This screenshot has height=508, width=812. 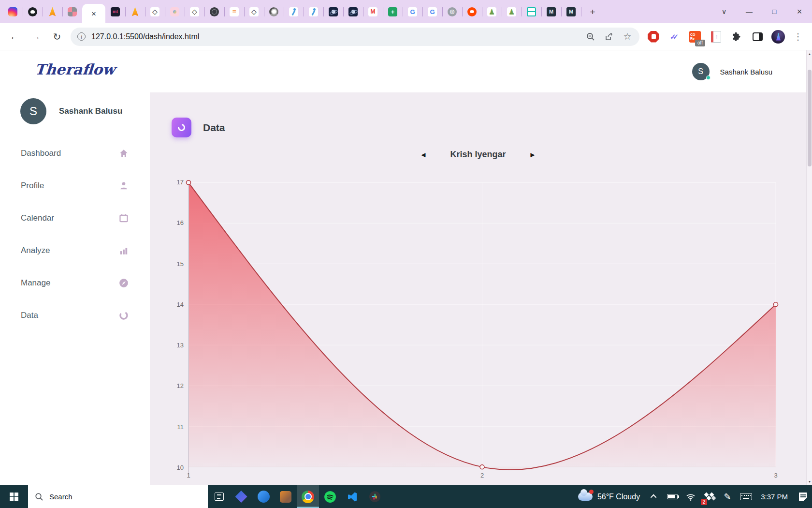 I want to click on double-check-extension-icon: ✓✓, so click(x=674, y=37).